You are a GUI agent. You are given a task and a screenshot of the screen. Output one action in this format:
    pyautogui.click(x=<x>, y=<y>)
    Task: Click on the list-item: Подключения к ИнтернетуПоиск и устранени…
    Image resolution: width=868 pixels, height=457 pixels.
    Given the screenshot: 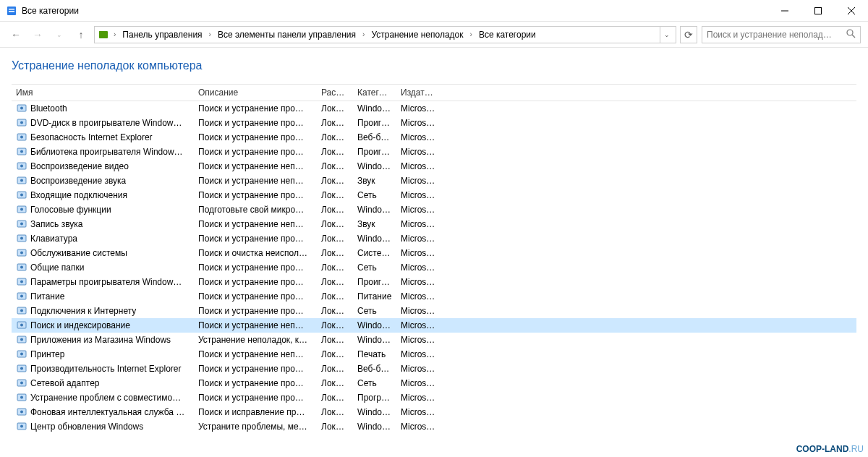 What is the action you would take?
    pyautogui.click(x=434, y=311)
    